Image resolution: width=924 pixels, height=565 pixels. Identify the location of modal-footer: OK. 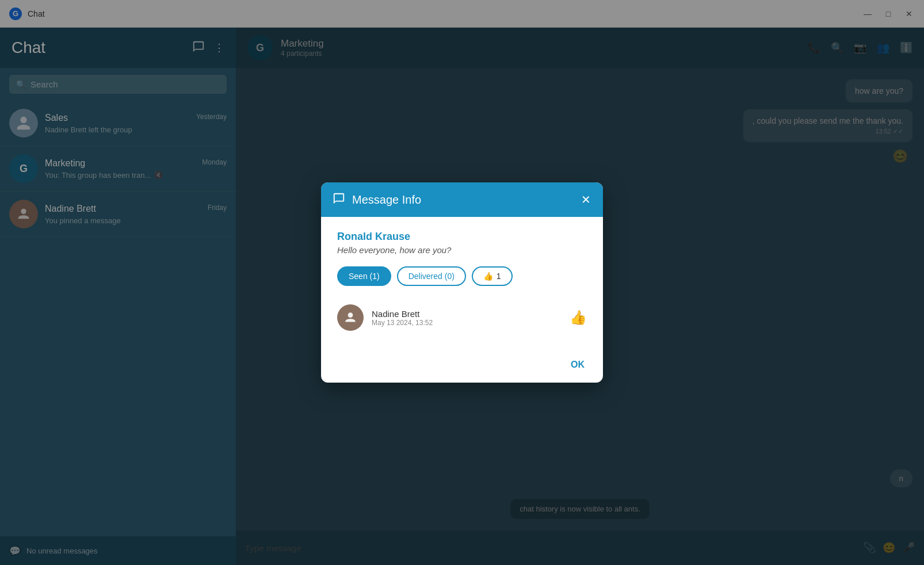
(462, 366).